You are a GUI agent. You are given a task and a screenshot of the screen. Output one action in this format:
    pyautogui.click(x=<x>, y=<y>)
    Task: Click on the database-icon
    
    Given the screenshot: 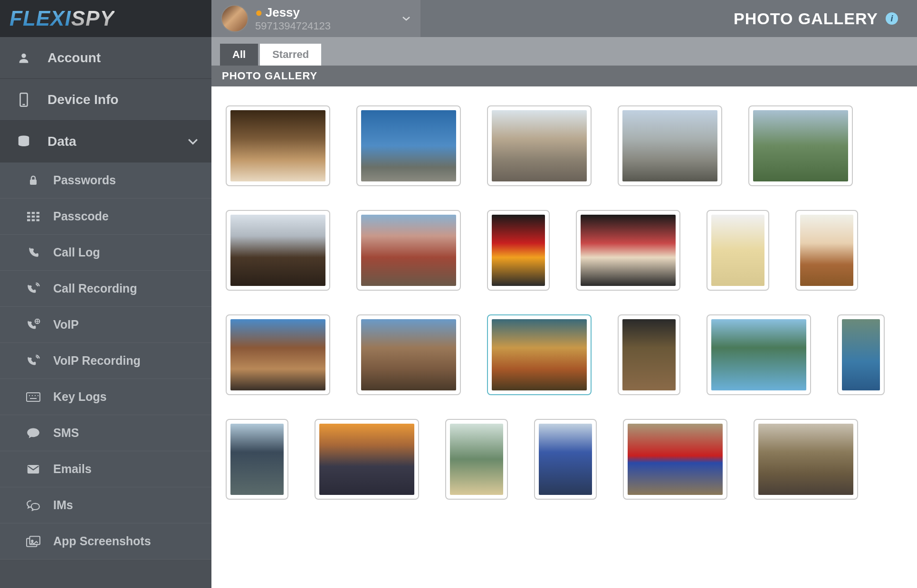 What is the action you would take?
    pyautogui.click(x=24, y=142)
    